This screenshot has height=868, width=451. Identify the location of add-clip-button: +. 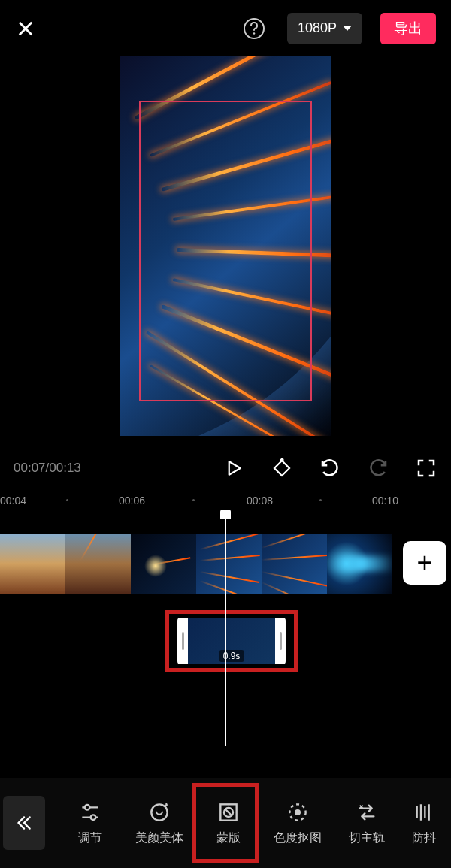
(425, 563).